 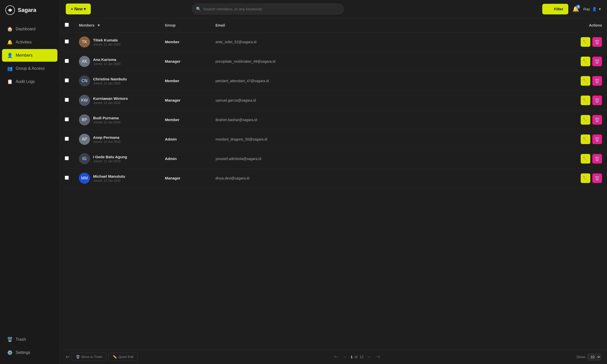 What do you see at coordinates (123, 357) in the screenshot?
I see `quick-edit-button: ✏️ Quick Edit` at bounding box center [123, 357].